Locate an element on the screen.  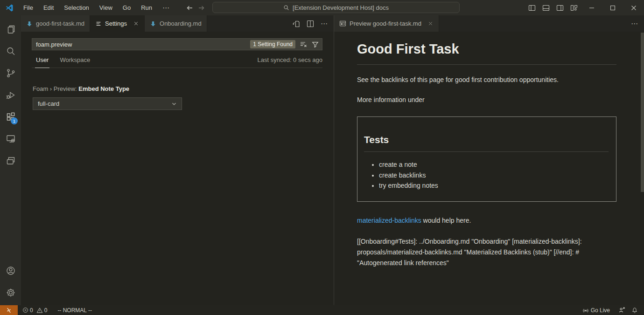
setting-name: Embed Note Type is located at coordinates (104, 89).